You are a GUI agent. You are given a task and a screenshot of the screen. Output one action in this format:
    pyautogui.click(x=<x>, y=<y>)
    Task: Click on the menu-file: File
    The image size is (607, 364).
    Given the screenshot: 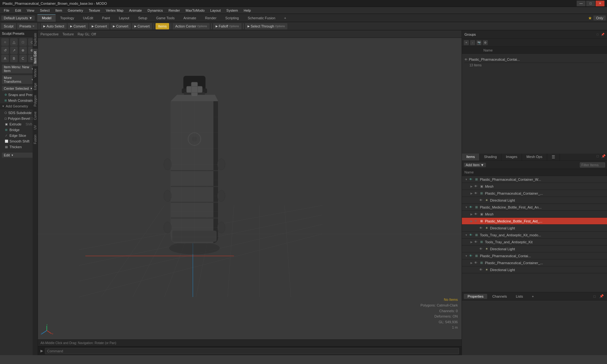 What is the action you would take?
    pyautogui.click(x=7, y=10)
    